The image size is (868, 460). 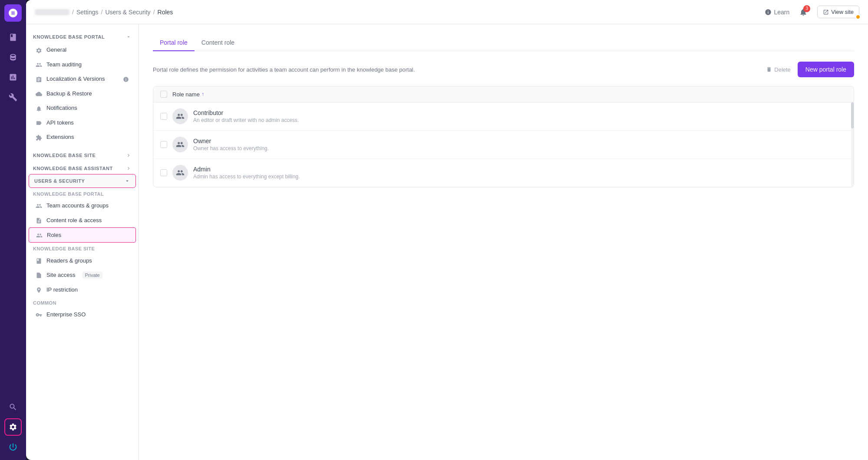 I want to click on kb-assistant-label: KNOWLEDGE BASE ASSISTANT, so click(x=73, y=168).